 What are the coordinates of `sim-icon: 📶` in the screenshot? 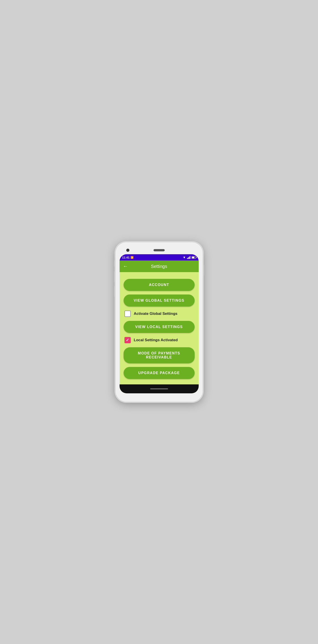 It's located at (132, 258).